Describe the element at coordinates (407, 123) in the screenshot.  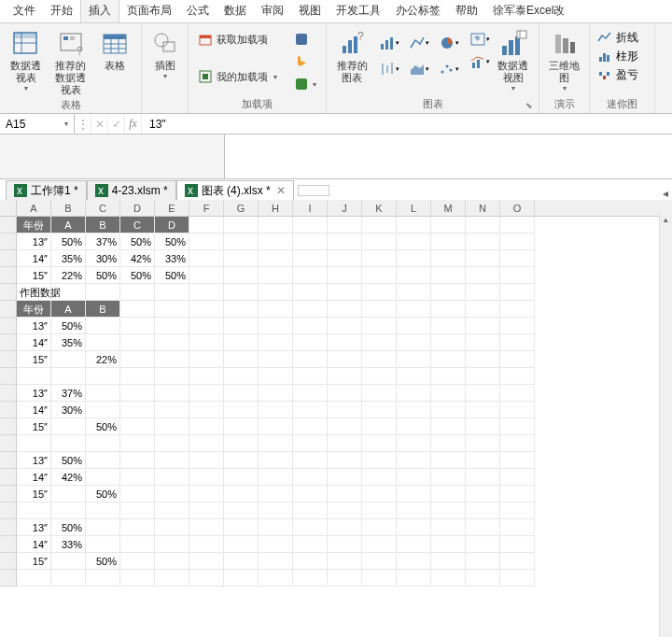
I see `formula-bar: 13"` at that location.